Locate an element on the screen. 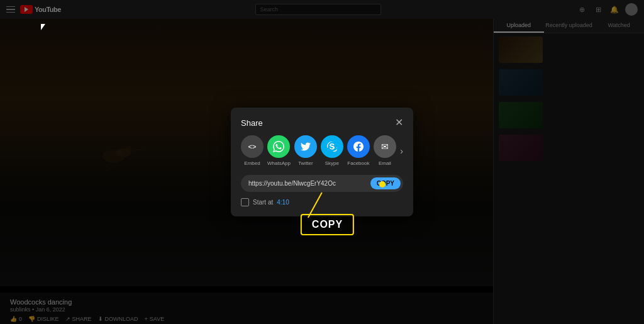  share-twitter-button: Twitter is located at coordinates (306, 151).